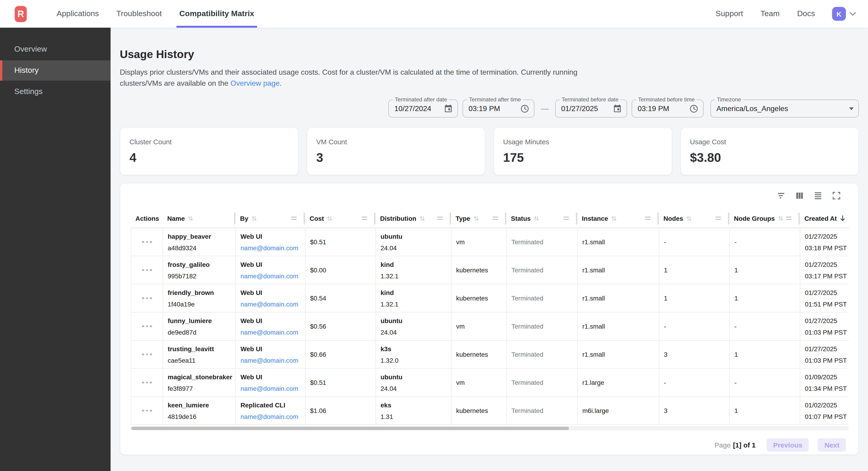 The height and width of the screenshot is (471, 868). Describe the element at coordinates (147, 383) in the screenshot. I see `cell-actions` at that location.